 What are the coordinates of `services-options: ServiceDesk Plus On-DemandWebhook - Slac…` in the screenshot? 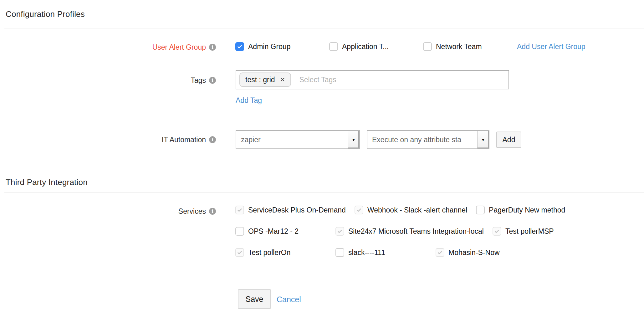 It's located at (414, 238).